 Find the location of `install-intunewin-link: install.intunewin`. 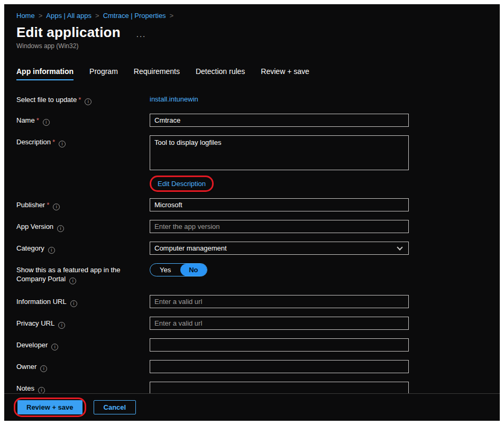

install-intunewin-link: install.intunewin is located at coordinates (174, 98).